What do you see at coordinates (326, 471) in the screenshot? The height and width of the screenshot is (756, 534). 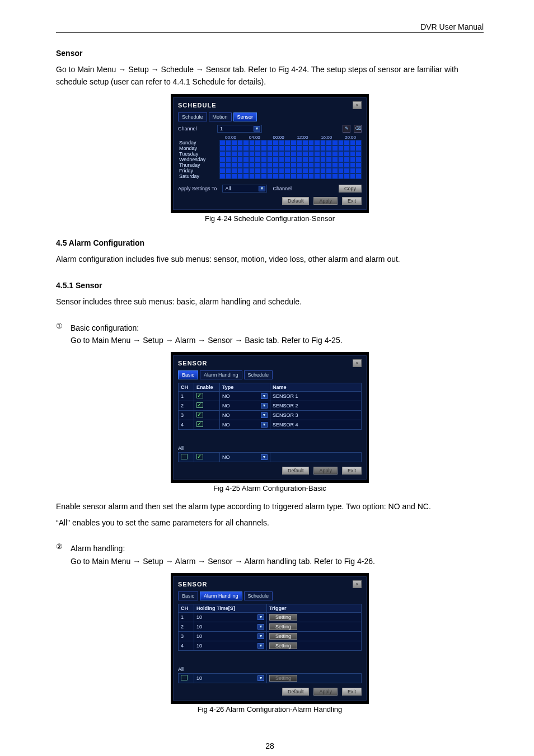 I see `apply-button: Apply` at bounding box center [326, 471].